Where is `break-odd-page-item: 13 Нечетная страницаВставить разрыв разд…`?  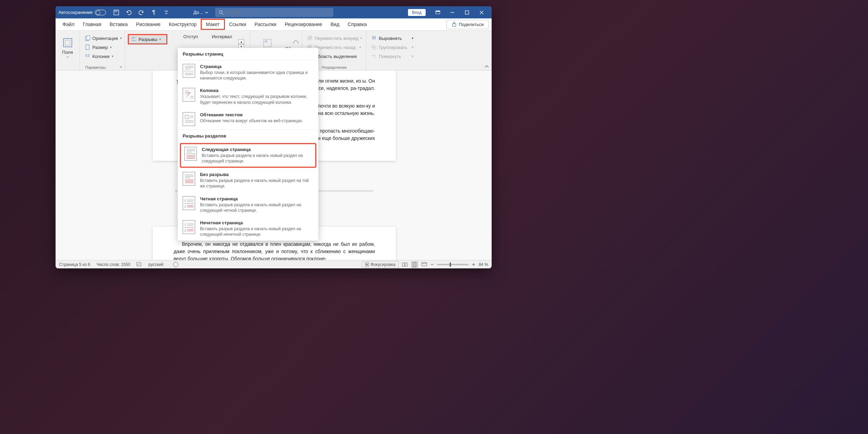 break-odd-page-item: 13 Нечетная страницаВставить разрыв разд… is located at coordinates (248, 228).